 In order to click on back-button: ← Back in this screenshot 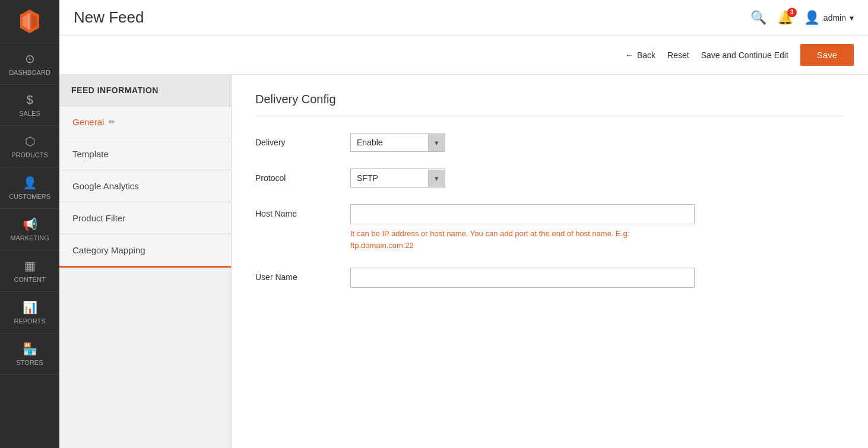, I will do `click(640, 55)`.